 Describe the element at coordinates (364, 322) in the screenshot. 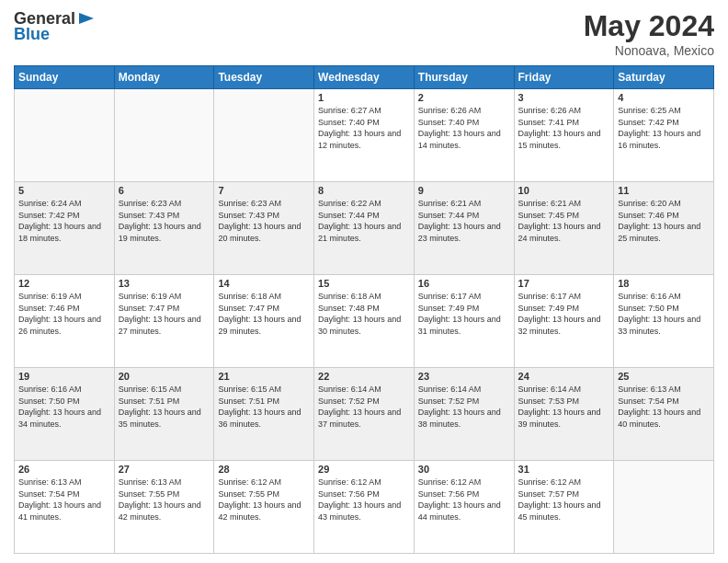

I see `calendar-cell: 15Sunrise: 6:18 AM Sunset: 7:48 PM Dayli…` at that location.